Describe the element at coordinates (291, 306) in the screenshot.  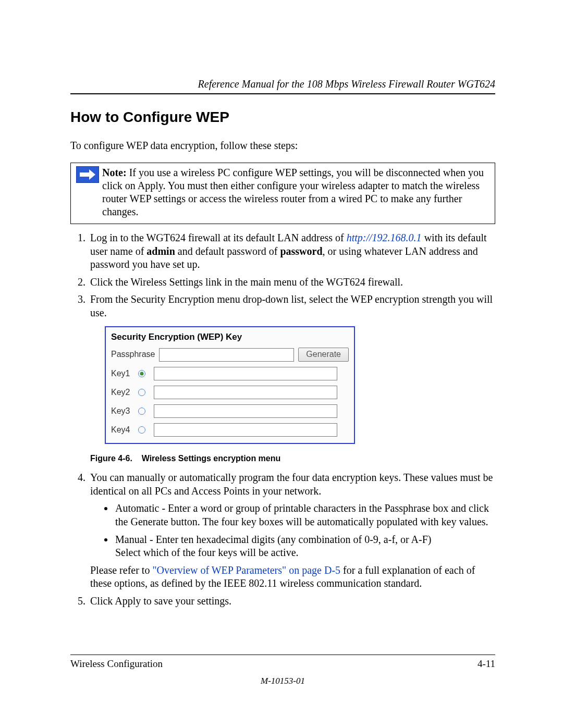
I see `step-3-text: From the Security Encryption menu drop-d…` at that location.